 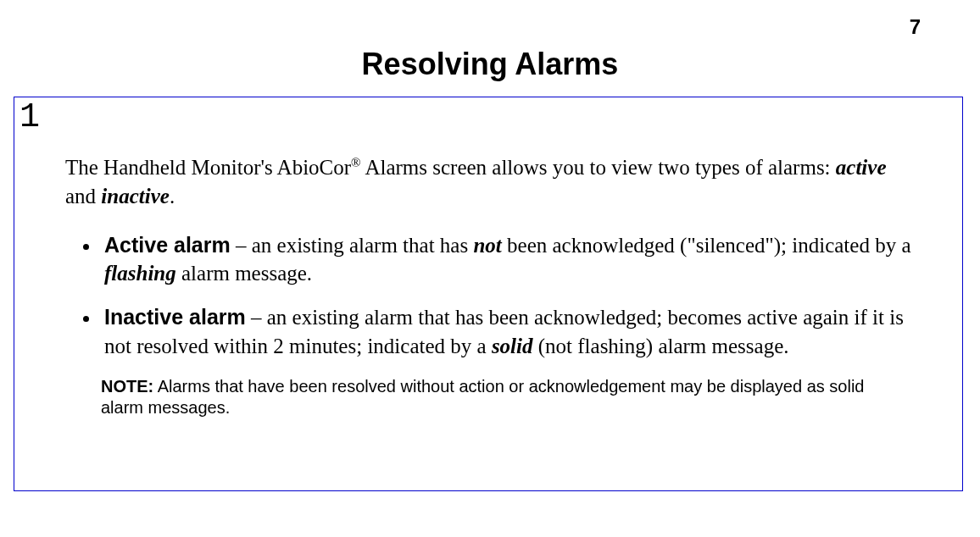 What do you see at coordinates (506, 397) in the screenshot?
I see `note-block: NOTE: Alarms that have been resolved wit…` at bounding box center [506, 397].